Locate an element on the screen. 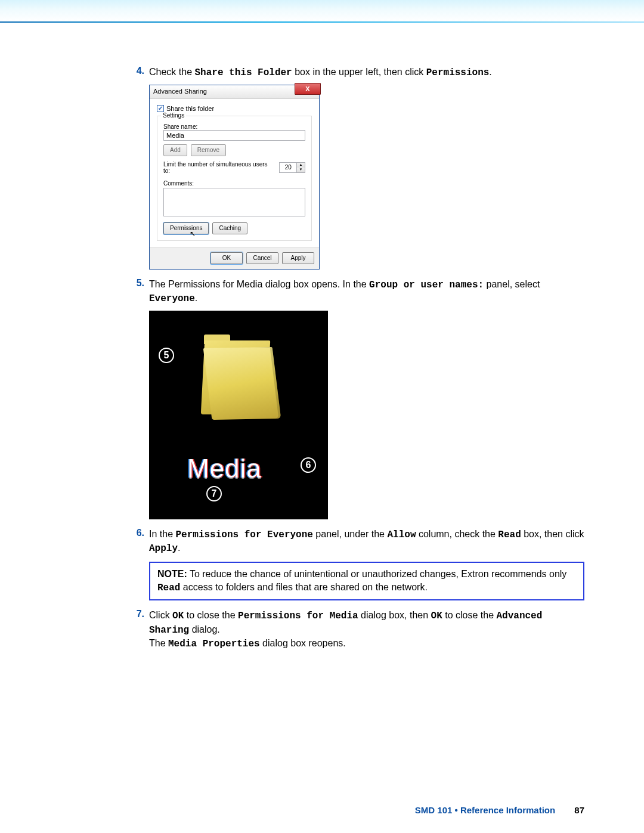 The height and width of the screenshot is (833, 644). step-4: 4. Check the Share this Folder box in th… is located at coordinates (358, 73).